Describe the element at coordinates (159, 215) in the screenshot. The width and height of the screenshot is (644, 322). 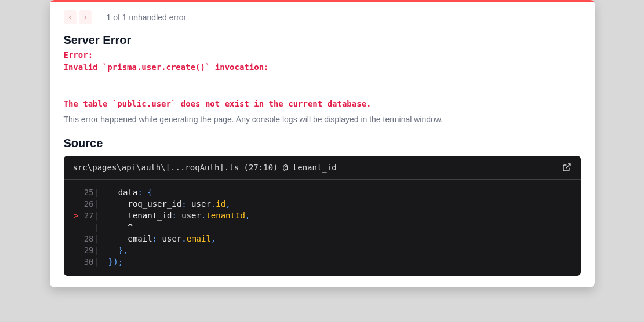
I see `code-line-active: > 27 | tenant_id: user.tenantId,` at that location.